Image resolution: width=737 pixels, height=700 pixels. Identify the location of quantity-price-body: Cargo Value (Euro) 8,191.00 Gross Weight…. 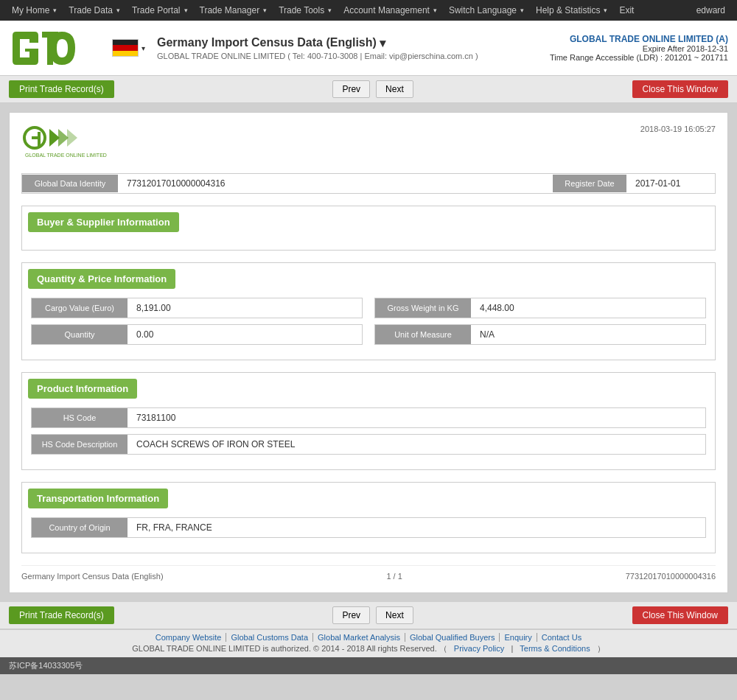
(368, 327).